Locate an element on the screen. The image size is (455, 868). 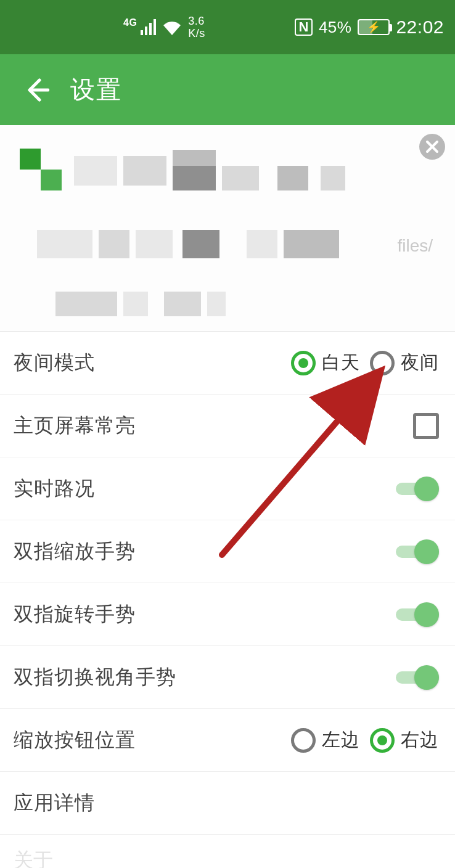
page-title: 设置 is located at coordinates (96, 90).